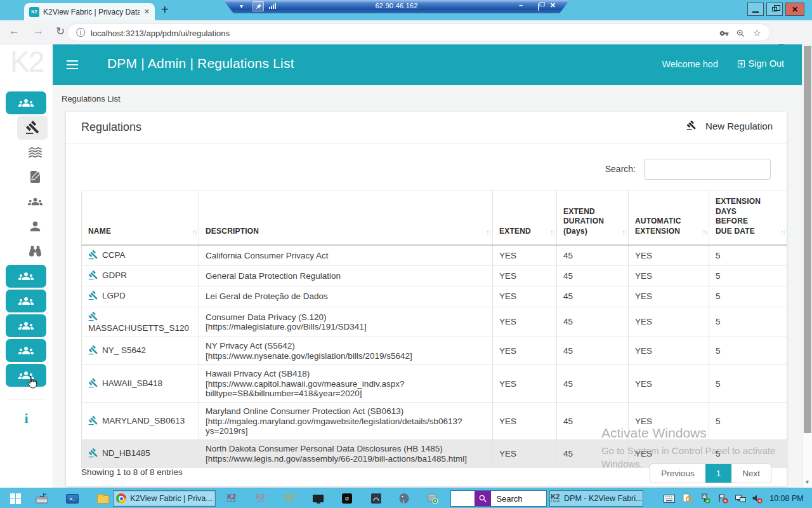 The image size is (812, 508). What do you see at coordinates (165, 10) in the screenshot?
I see `new-tab-button: +` at bounding box center [165, 10].